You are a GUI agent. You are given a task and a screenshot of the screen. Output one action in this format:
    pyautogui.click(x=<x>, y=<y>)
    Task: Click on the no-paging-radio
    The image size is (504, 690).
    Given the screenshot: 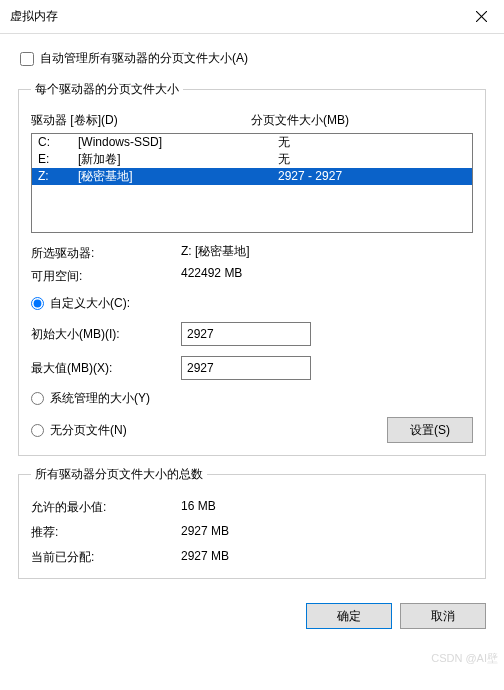 What is the action you would take?
    pyautogui.click(x=38, y=430)
    